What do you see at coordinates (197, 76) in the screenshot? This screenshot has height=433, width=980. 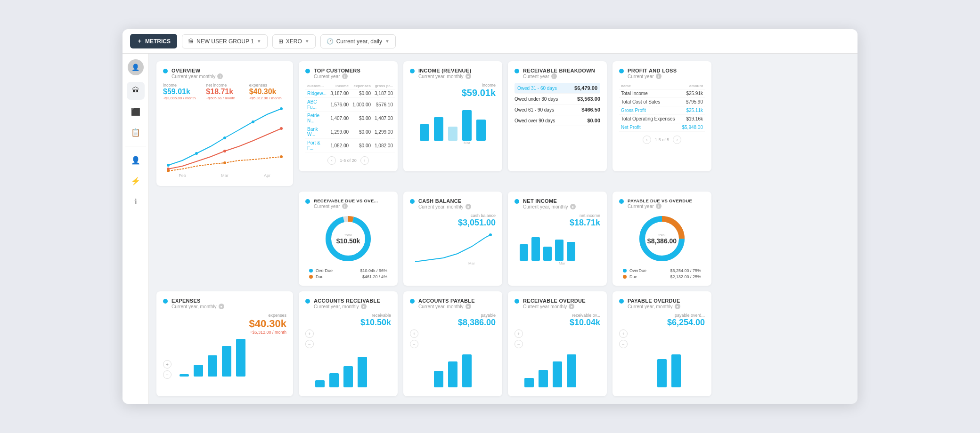 I see `overview-subtitle: Current year monthly i` at bounding box center [197, 76].